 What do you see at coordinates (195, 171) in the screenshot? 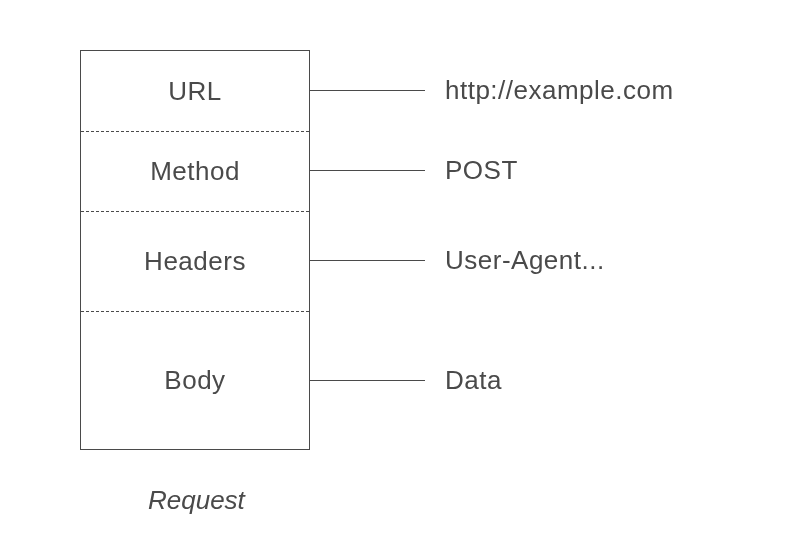
I see `row-method-label: Method` at bounding box center [195, 171].